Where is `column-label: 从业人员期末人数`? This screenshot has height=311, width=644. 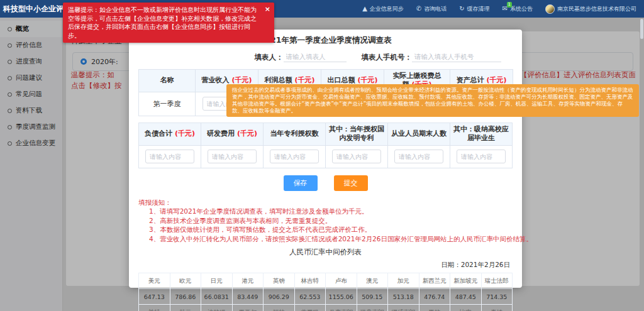
column-label: 从业人员期末人数 is located at coordinates (419, 133).